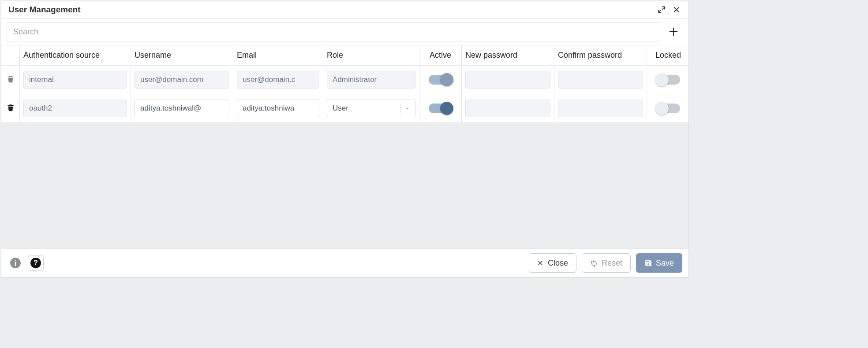 The height and width of the screenshot is (348, 868). I want to click on close-button: Close, so click(553, 263).